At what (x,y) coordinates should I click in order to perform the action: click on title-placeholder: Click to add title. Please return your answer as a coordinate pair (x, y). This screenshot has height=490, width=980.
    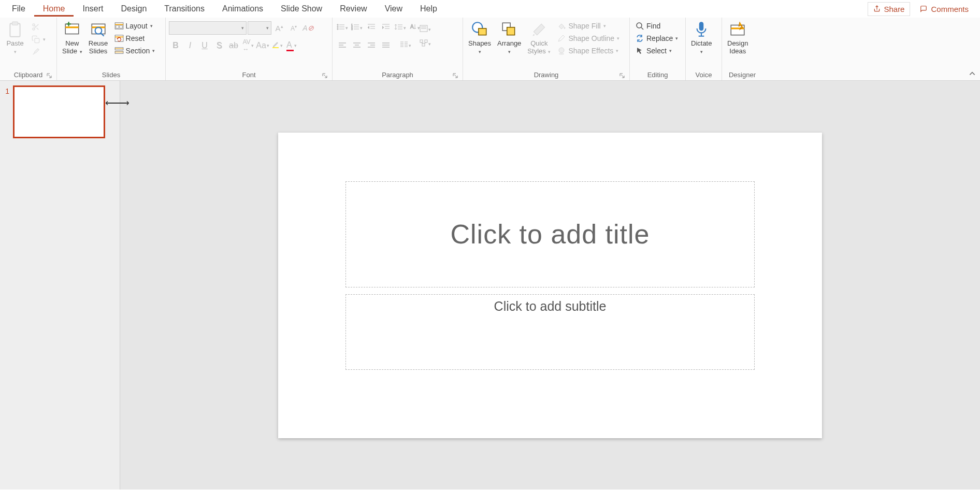
    Looking at the image, I should click on (550, 234).